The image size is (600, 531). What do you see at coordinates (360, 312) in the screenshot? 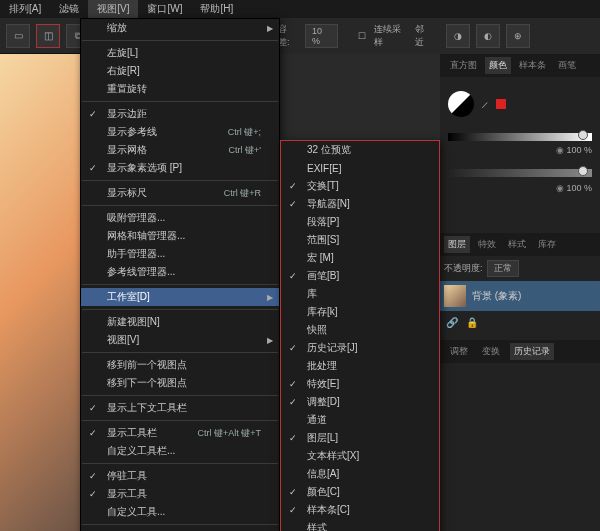
I see `menu-item: 库存[k]` at bounding box center [360, 312].